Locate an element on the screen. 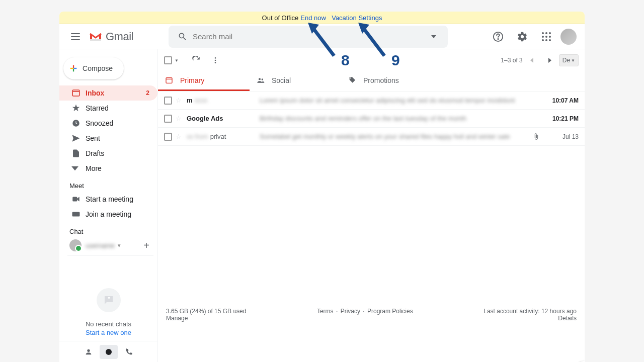 The width and height of the screenshot is (644, 362). sender-name: Google Ads is located at coordinates (205, 119).